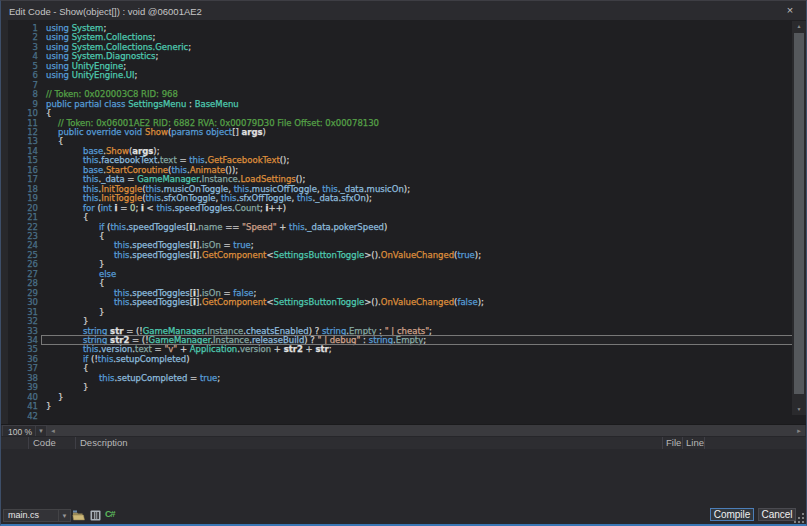 This screenshot has height=526, width=807. Describe the element at coordinates (400, 406) in the screenshot. I see `code-line: 41}` at that location.